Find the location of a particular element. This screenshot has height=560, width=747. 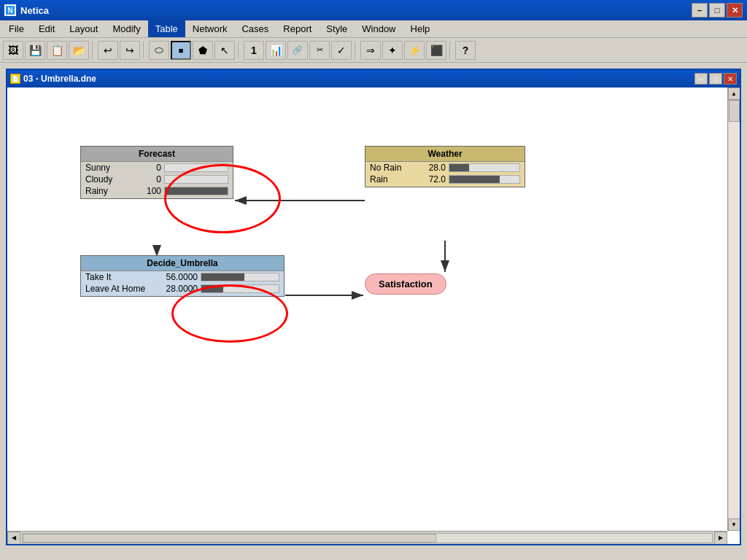

toolbar-open: 📂 is located at coordinates (79, 50).